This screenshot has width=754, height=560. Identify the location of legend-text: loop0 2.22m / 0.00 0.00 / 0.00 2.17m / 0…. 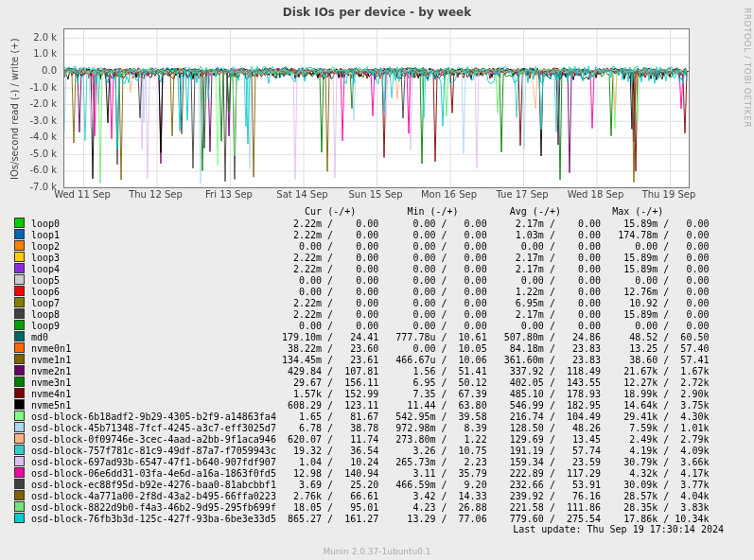
(367, 223).